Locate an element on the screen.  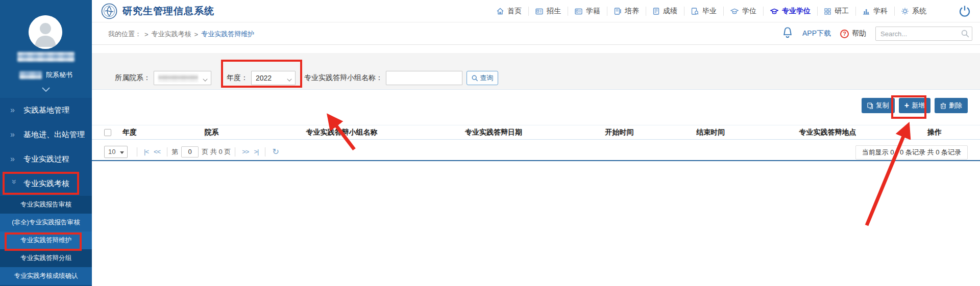
first-page-icon: |< is located at coordinates (146, 152).